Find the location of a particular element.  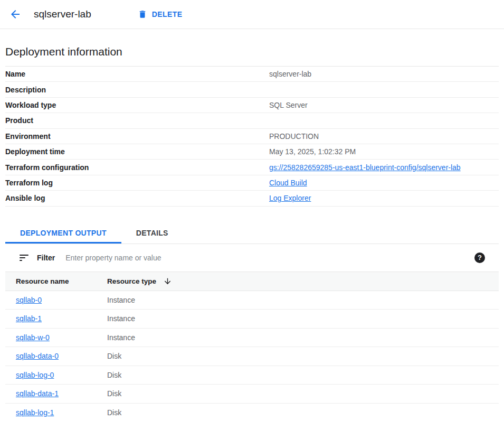

column-header-resource-type: Resource type is located at coordinates (132, 281).